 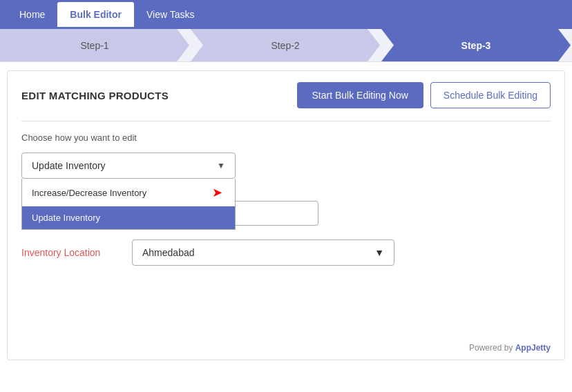 I want to click on red-arrow-icon: ➤, so click(x=217, y=193).